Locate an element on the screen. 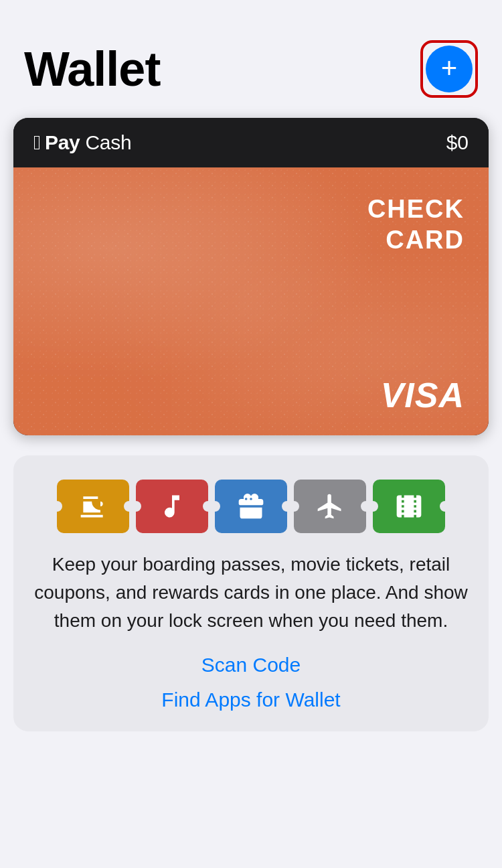  gift-icon is located at coordinates (251, 506).